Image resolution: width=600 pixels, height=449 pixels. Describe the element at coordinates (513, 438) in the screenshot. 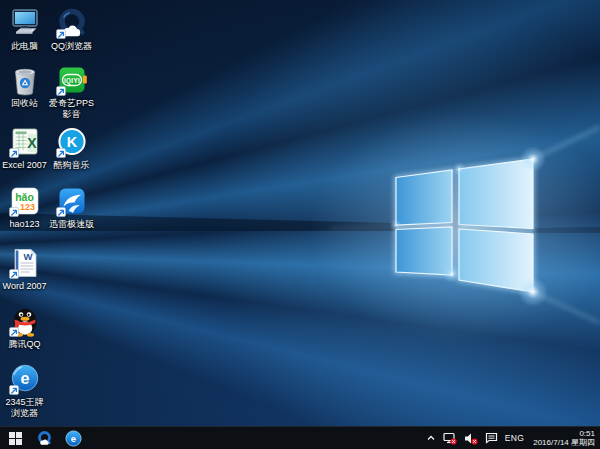

I see `system-tray: ENG 0:51 2016/7/14 星期四` at that location.